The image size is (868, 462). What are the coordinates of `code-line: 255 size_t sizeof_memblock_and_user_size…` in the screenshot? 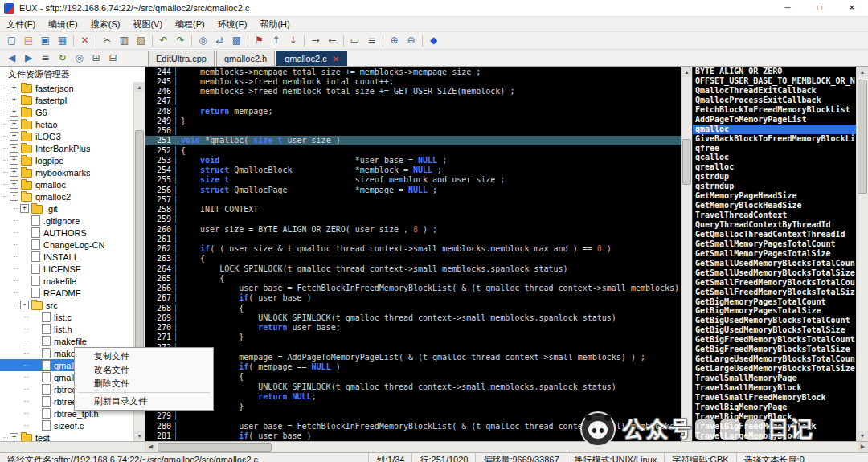 It's located at (413, 180).